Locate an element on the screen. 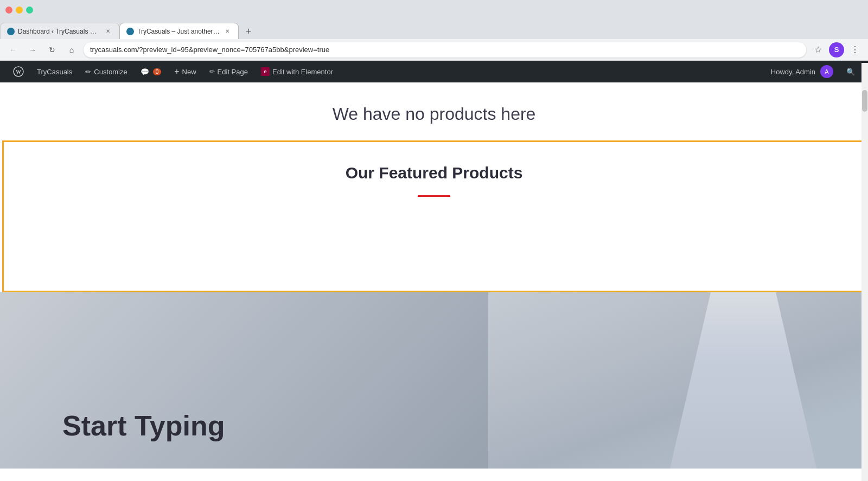 This screenshot has width=868, height=481. tab-title-2: TryCasuals – Just another WordP... is located at coordinates (178, 31).